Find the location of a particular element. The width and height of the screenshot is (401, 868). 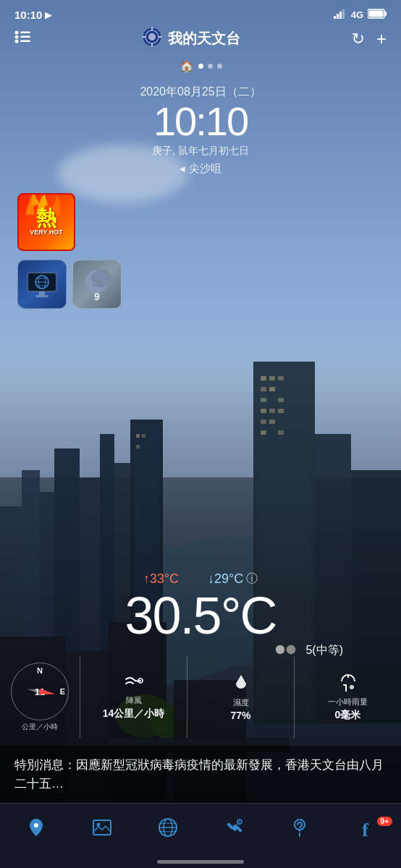

gallery-icon is located at coordinates (102, 830).